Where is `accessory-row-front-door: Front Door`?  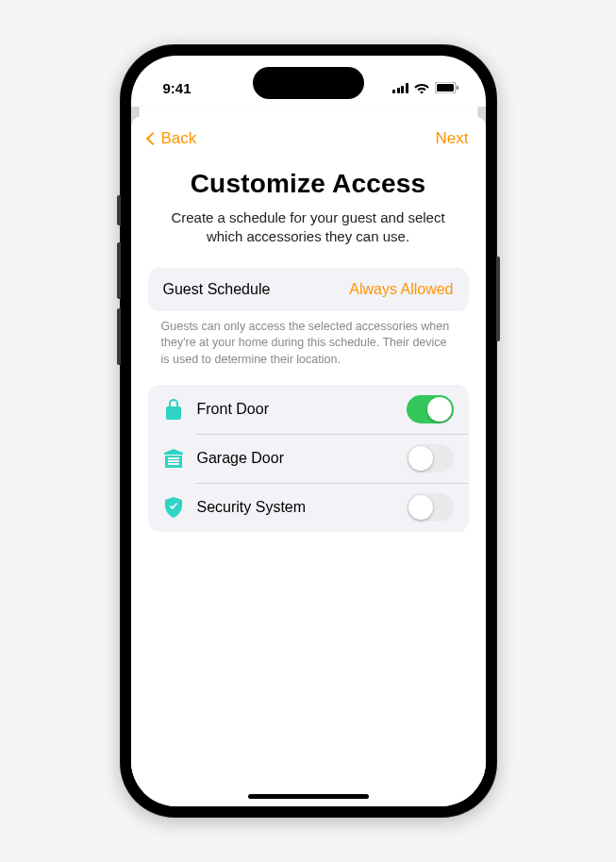
accessory-row-front-door: Front Door is located at coordinates (308, 409).